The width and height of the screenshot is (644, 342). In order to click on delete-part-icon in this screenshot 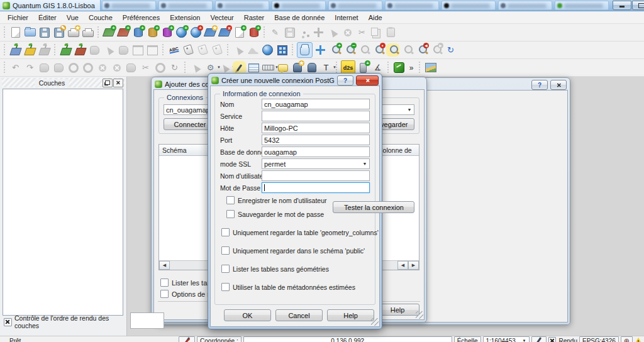, I will do `click(117, 68)`.